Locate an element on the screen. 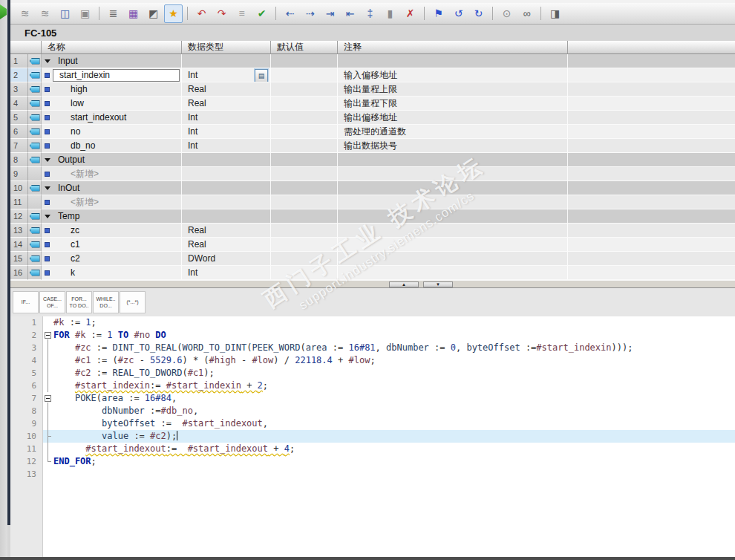  code-line: 13 is located at coordinates (373, 474).